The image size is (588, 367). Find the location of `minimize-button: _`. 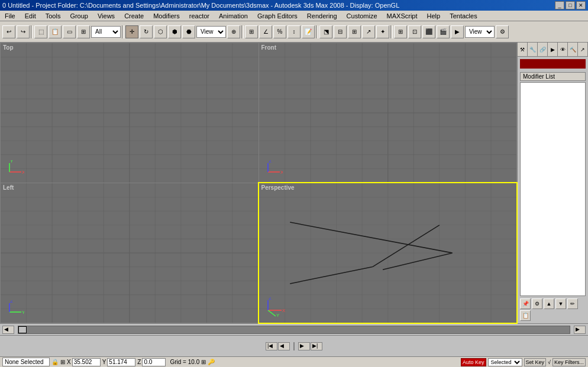

minimize-button: _ is located at coordinates (560, 5).